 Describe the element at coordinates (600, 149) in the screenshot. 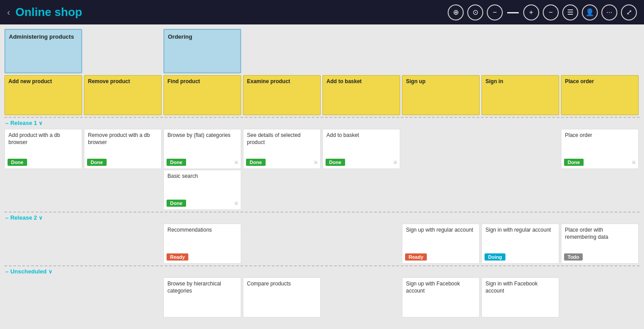

I see `task-place-order: Place order Done ≡` at that location.